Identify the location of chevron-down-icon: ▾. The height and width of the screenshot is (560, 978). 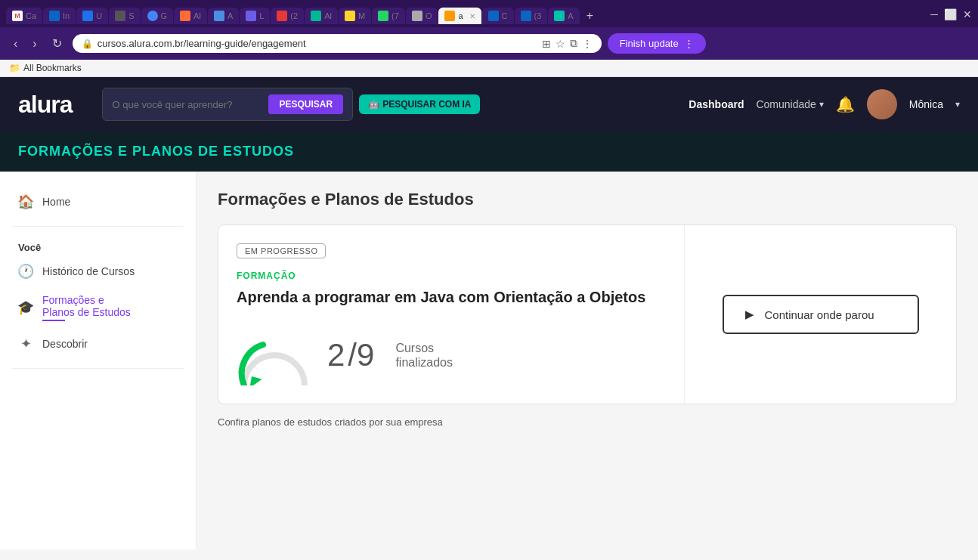
(822, 104).